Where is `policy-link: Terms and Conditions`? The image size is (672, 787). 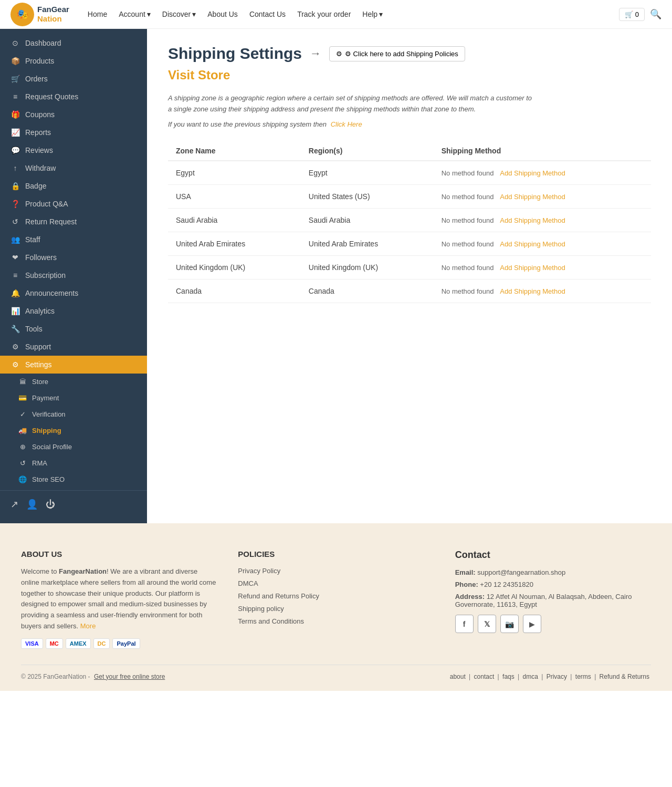
policy-link: Terms and Conditions is located at coordinates (271, 621).